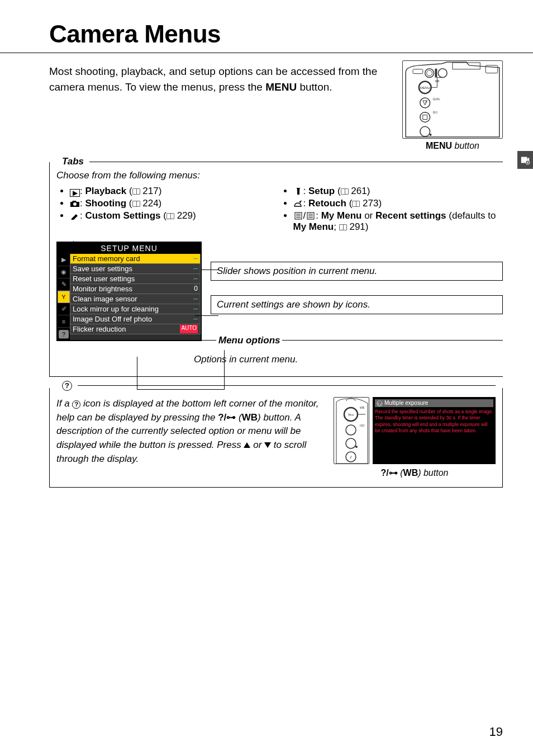  I want to click on tab-custom-icon: ✎, so click(64, 285).